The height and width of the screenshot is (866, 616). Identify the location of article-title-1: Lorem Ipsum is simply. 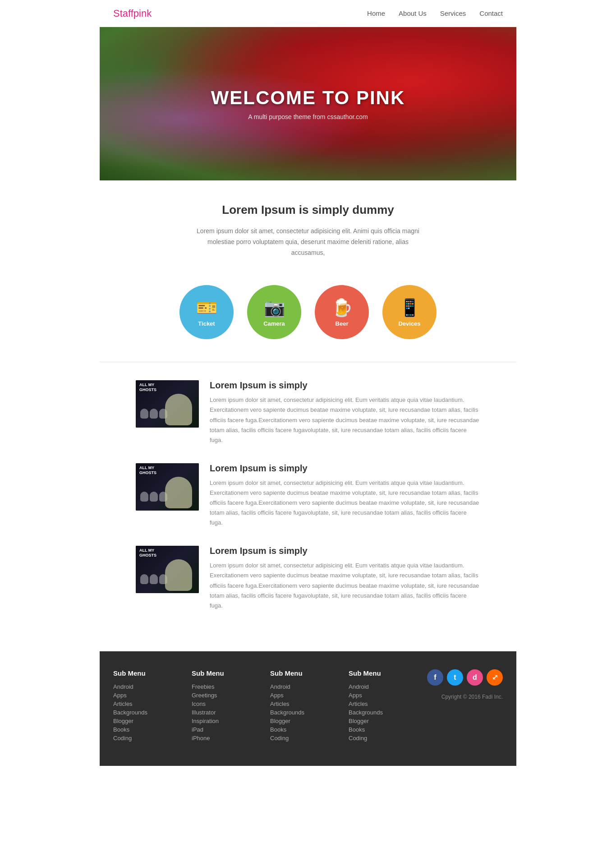
(345, 385).